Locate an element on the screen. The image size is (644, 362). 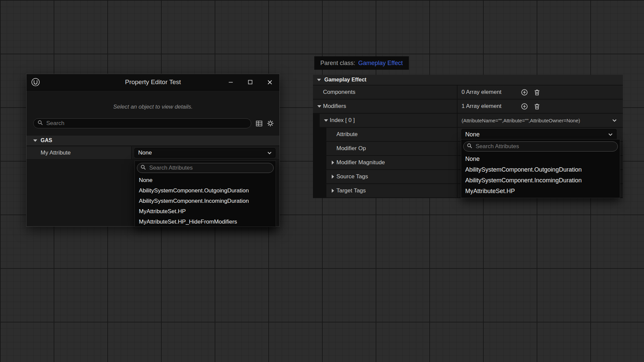
parent-class-link: Gameplay Effect is located at coordinates (380, 63).